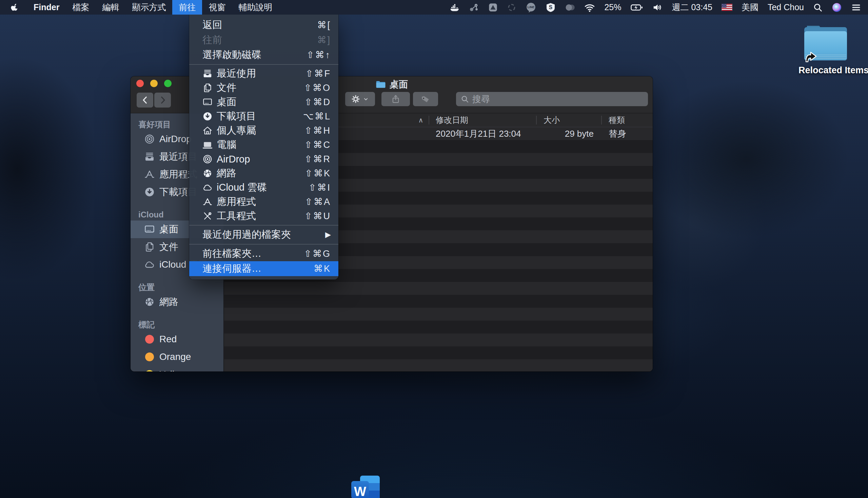 This screenshot has width=868, height=498. Describe the element at coordinates (552, 120) in the screenshot. I see `column-header-size: 大小` at that location.